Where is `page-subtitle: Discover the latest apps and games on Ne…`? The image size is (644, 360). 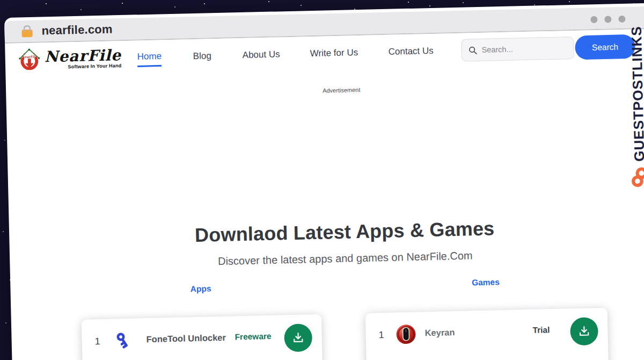
page-subtitle: Discover the latest apps and games on Ne… is located at coordinates (327, 259).